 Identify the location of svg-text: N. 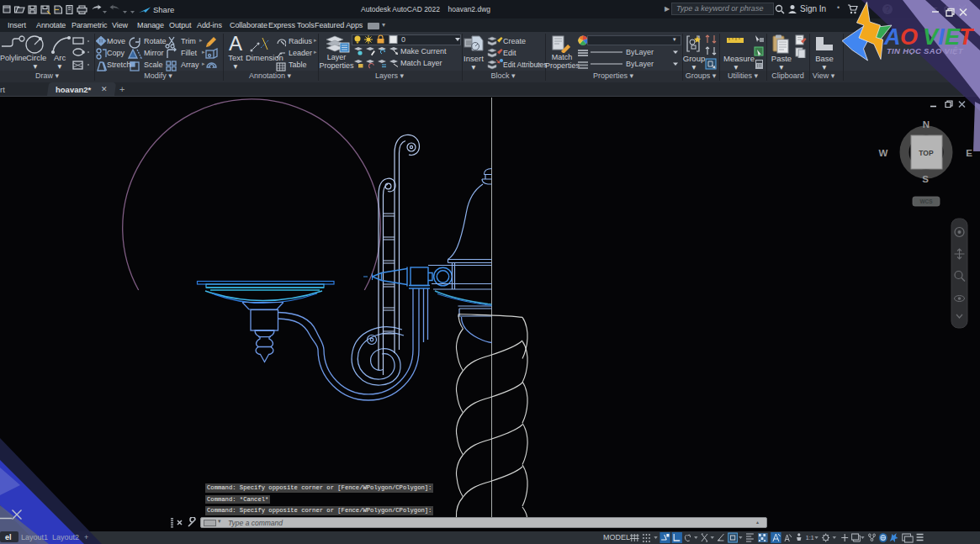
(926, 124).